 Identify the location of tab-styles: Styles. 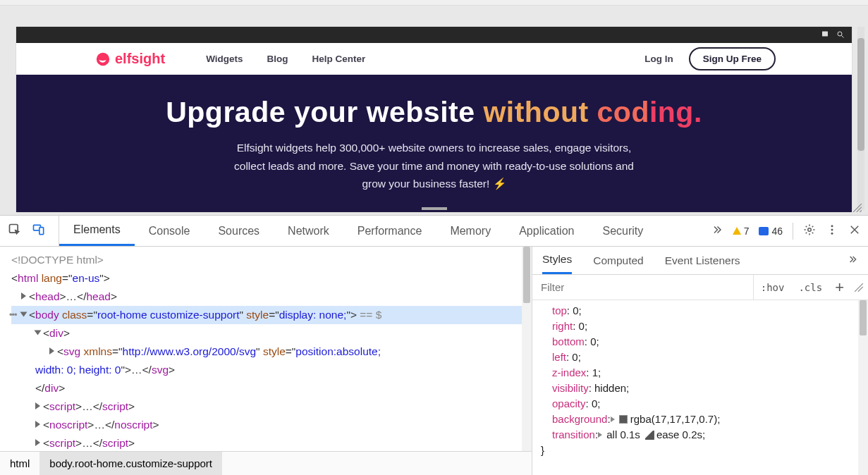
(557, 261).